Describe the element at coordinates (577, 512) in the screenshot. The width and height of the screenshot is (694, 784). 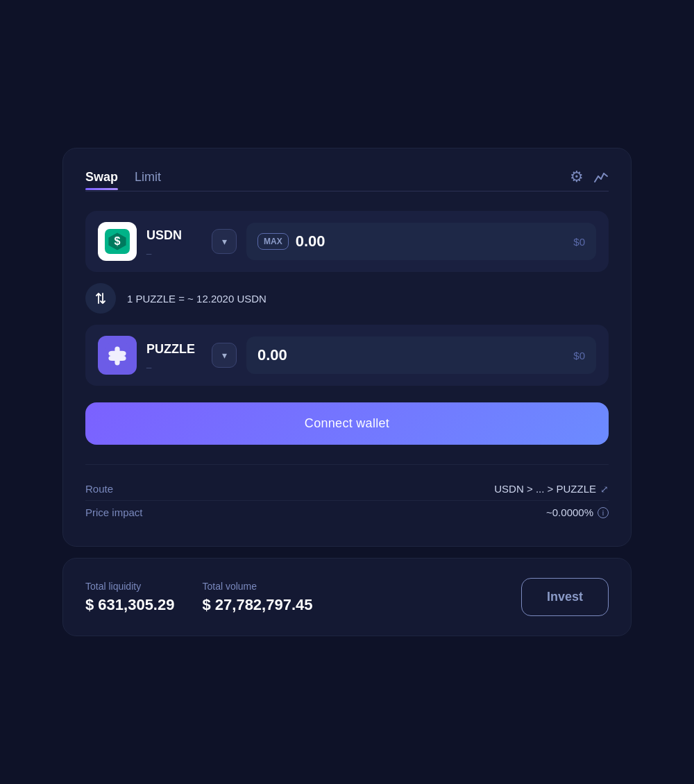
I see `price-impact-value: ~0.0000% i` at that location.